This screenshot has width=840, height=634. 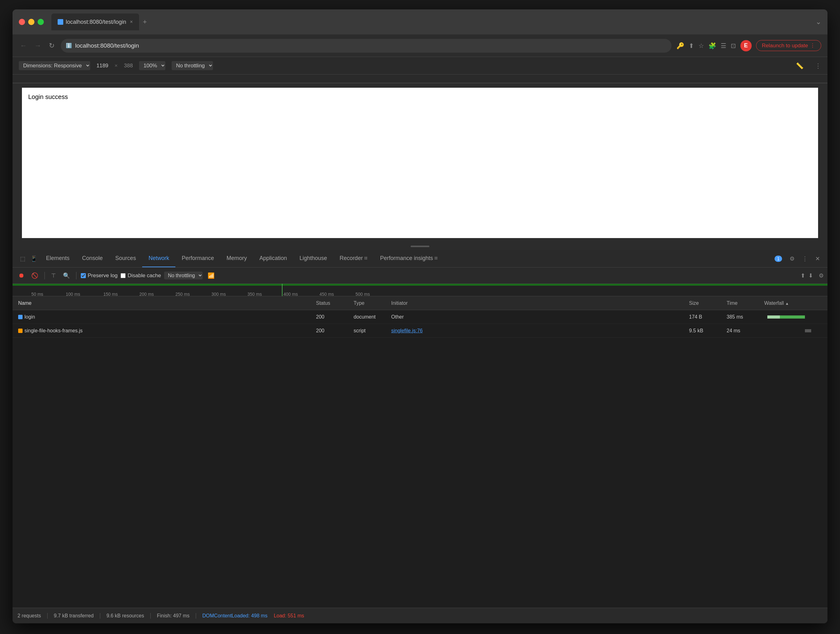 I want to click on row-2-name: single-file-hooks-frames.js, so click(x=165, y=330).